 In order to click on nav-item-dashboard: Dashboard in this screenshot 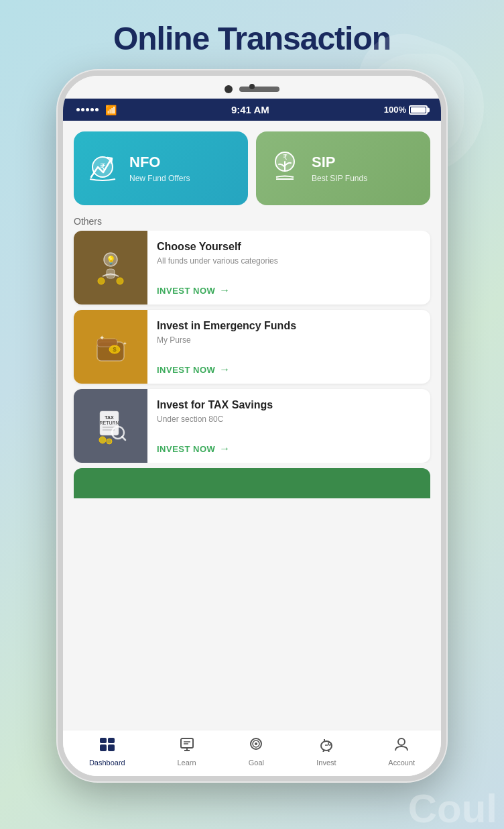, I will do `click(107, 752)`.